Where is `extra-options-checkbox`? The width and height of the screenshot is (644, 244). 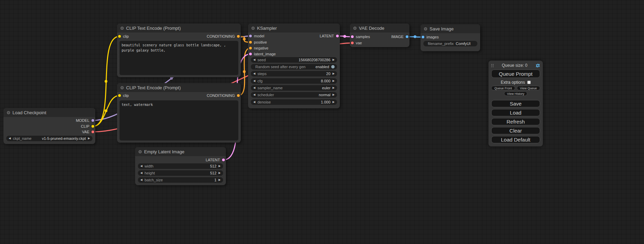 extra-options-checkbox is located at coordinates (529, 82).